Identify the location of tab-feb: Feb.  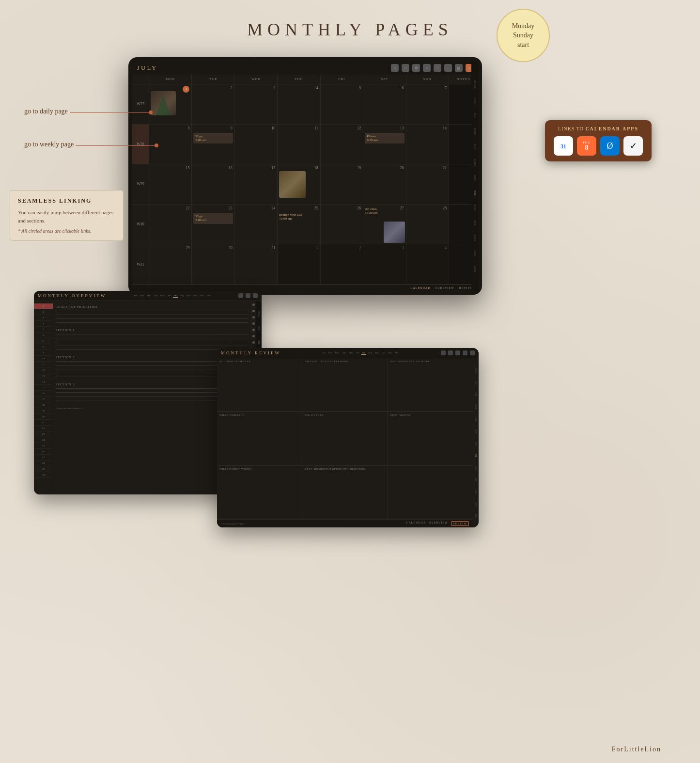
(142, 296).